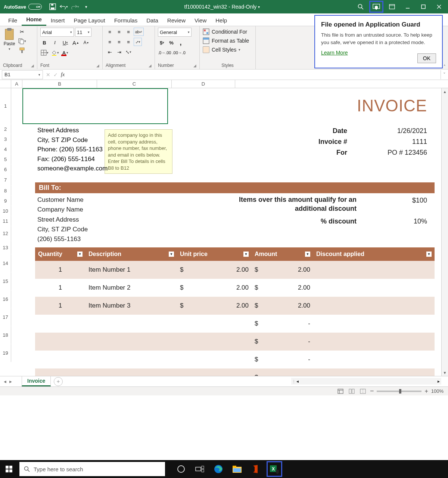  Describe the element at coordinates (64, 7) in the screenshot. I see `undo-icon: ▾` at that location.